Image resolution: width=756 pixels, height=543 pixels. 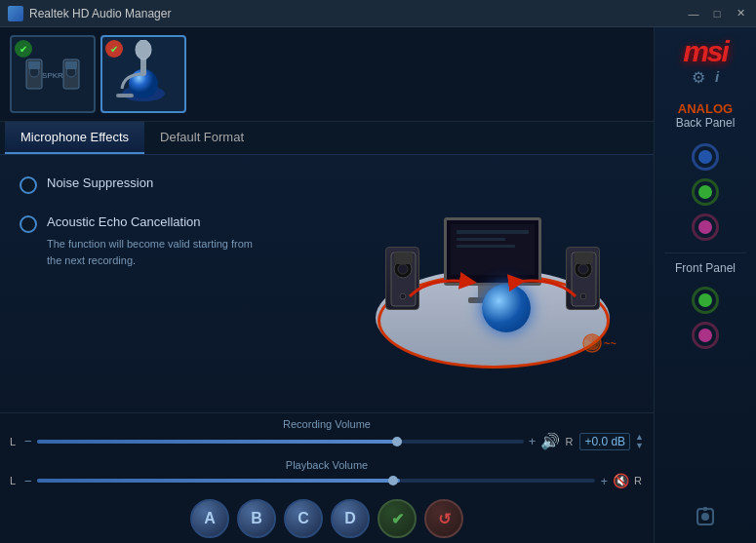 I want to click on microphone-check-badge: ✔, so click(x=114, y=49).